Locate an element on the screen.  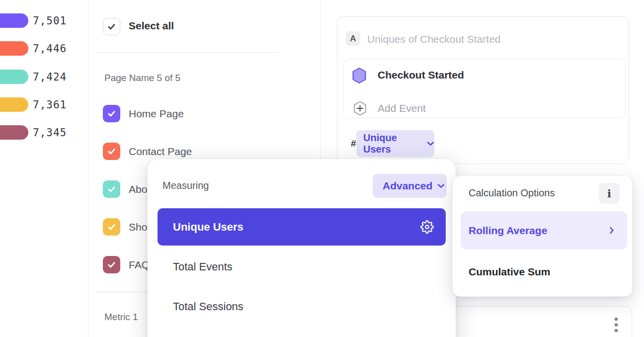
legend-value: 7,345 is located at coordinates (50, 133).